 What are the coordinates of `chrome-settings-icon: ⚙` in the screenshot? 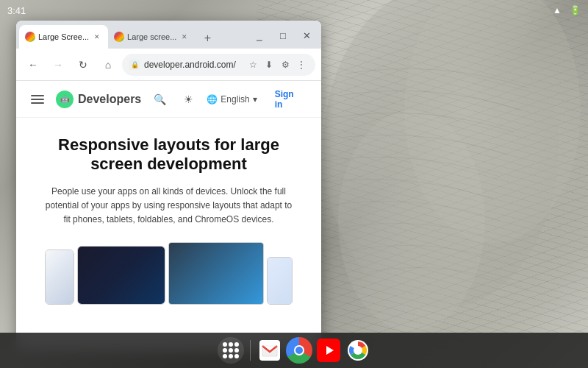 It's located at (285, 65).